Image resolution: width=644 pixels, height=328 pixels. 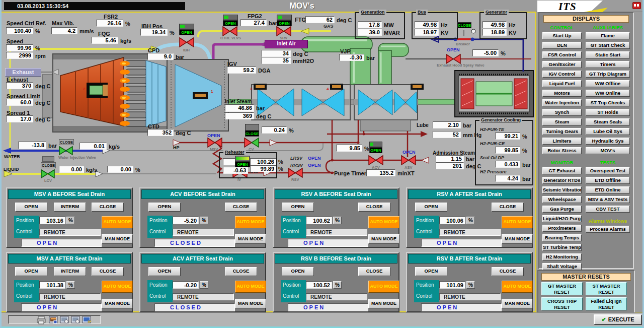 What do you see at coordinates (562, 289) in the screenshot?
I see `gt-master-reset-button: GT MASTER RESET` at bounding box center [562, 289].